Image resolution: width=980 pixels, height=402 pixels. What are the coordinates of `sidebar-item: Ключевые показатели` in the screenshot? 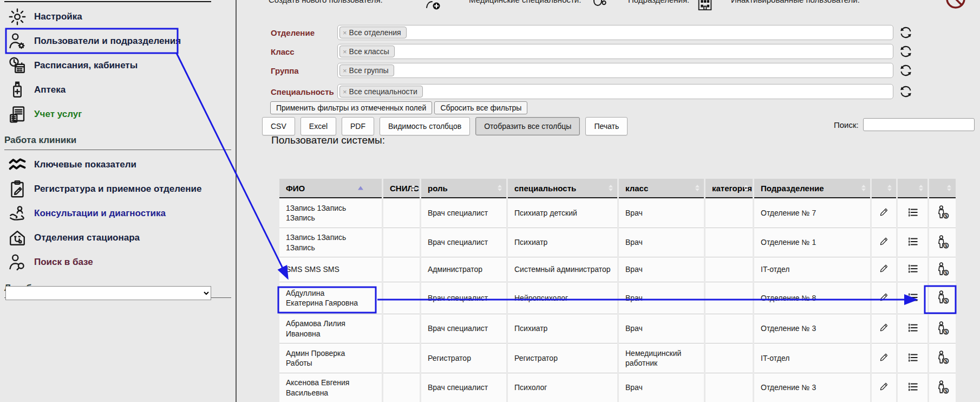 It's located at (118, 165).